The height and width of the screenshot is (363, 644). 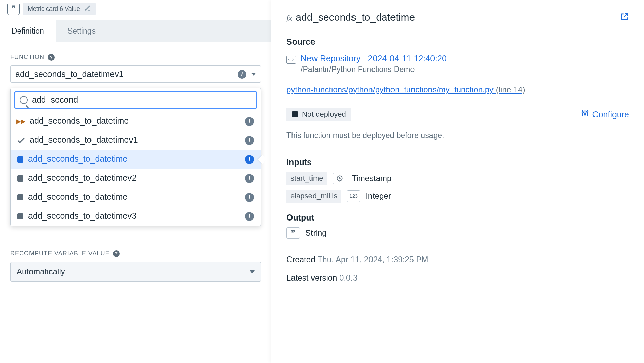 I want to click on repository-link: New Repository - 2024-04-11 12:40:20, so click(x=374, y=58).